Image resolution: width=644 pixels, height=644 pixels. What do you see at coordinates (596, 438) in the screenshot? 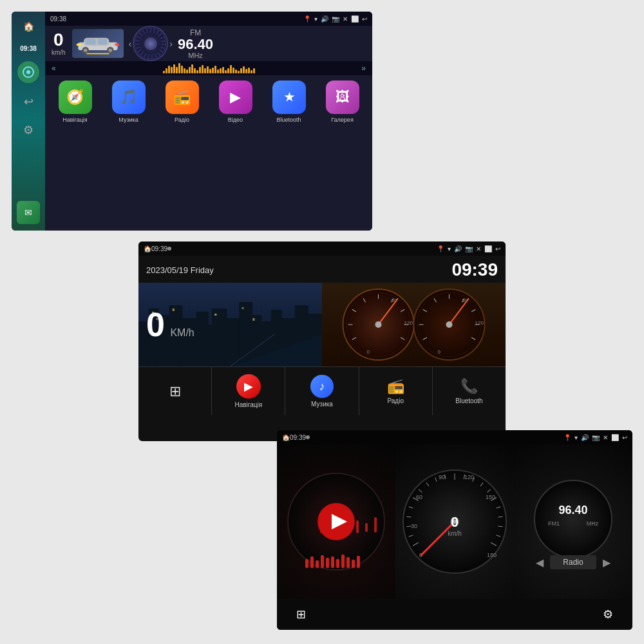
I see `s3-camera-icon: 📷` at bounding box center [596, 438].